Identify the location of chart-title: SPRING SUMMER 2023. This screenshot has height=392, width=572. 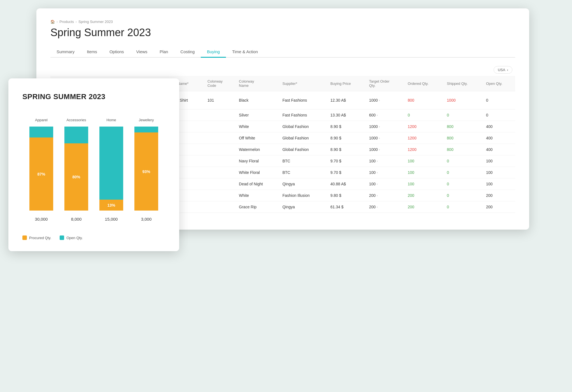
(94, 97).